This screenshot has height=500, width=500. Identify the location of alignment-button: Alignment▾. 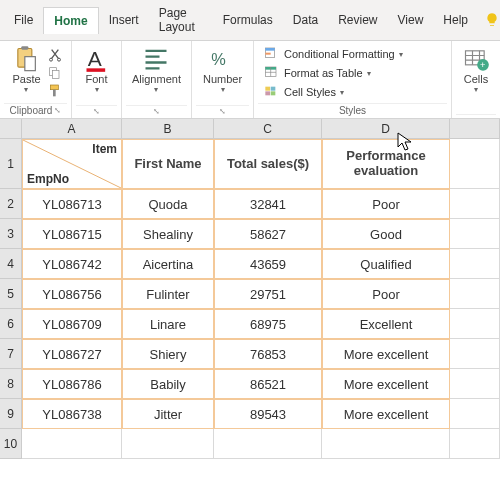
(156, 70).